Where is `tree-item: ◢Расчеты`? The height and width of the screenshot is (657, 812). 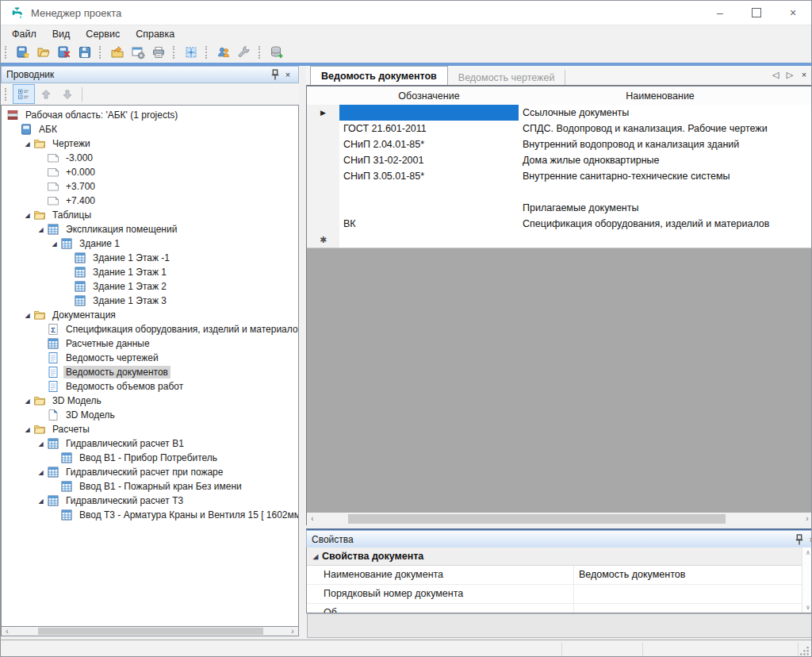
tree-item: ◢Расчеты is located at coordinates (150, 429).